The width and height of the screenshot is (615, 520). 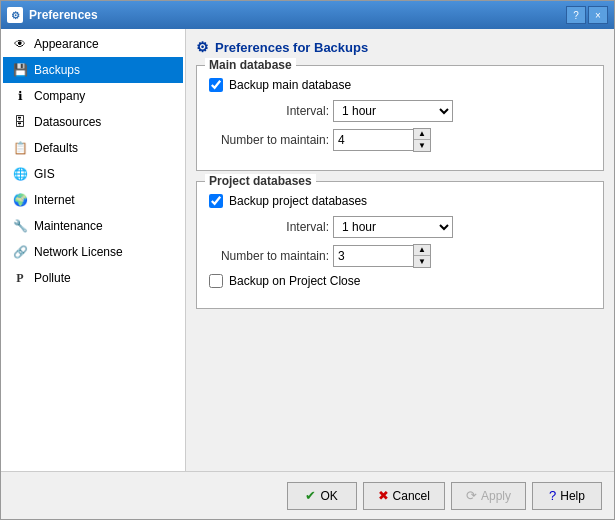 What do you see at coordinates (400, 281) in the screenshot?
I see `backup-on-close-row: Backup on Project Close` at bounding box center [400, 281].